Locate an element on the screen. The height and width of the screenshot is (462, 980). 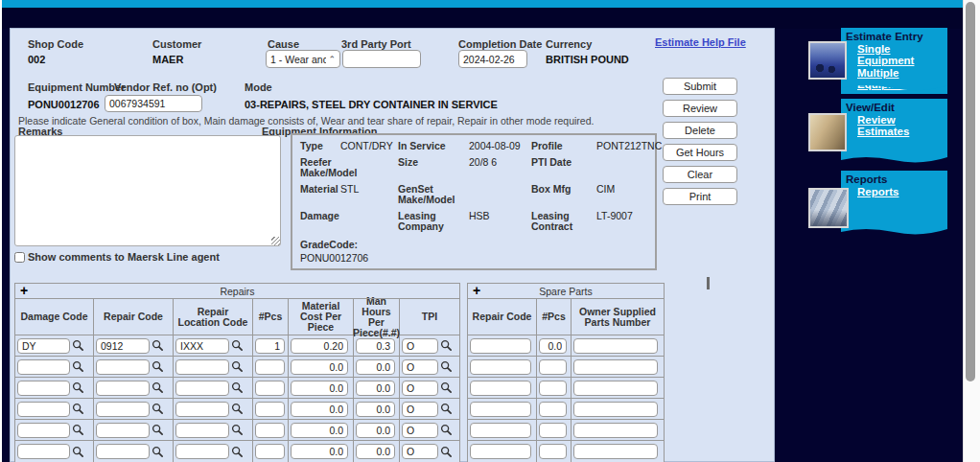
clear-button: Clear is located at coordinates (700, 174).